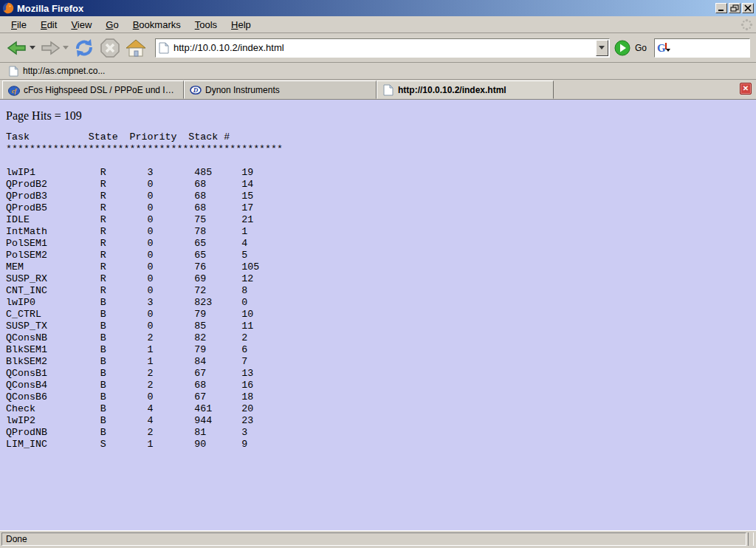 This screenshot has width=756, height=548. I want to click on menu-view: View, so click(81, 25).